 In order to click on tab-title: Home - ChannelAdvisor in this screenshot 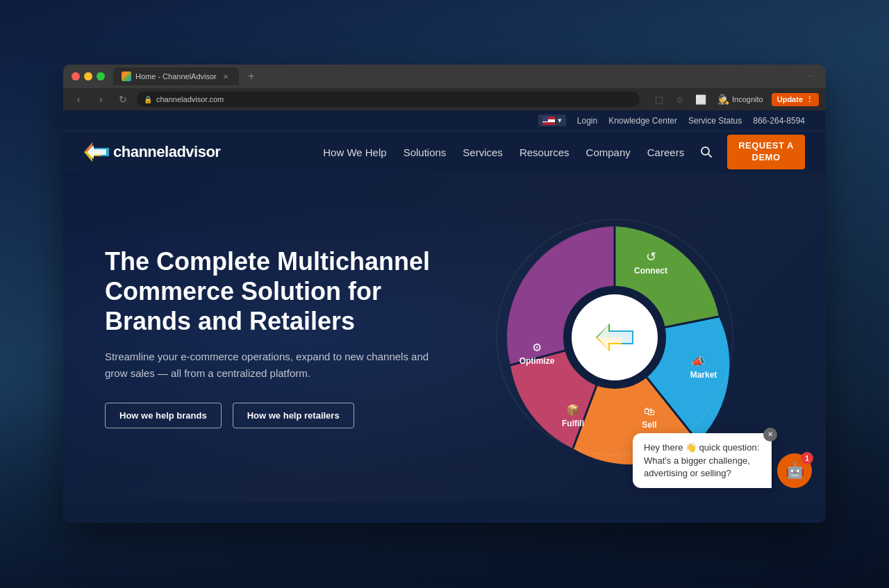, I will do `click(176, 76)`.